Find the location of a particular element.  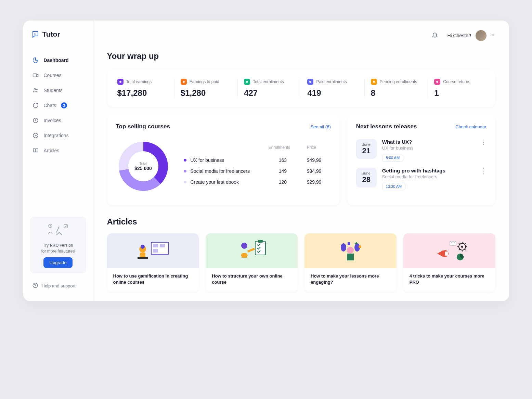

see-all-link: See all (6) is located at coordinates (321, 127).